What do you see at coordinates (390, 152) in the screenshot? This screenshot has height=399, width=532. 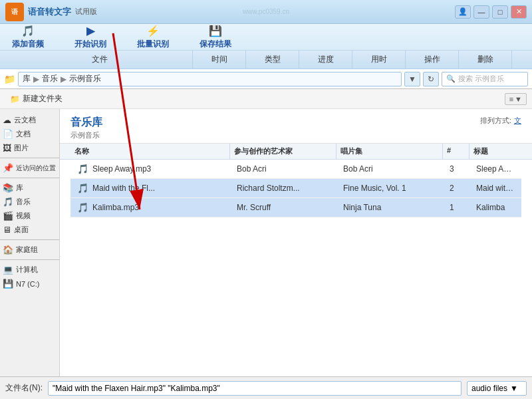 I see `col-album: 唱片集` at bounding box center [390, 152].